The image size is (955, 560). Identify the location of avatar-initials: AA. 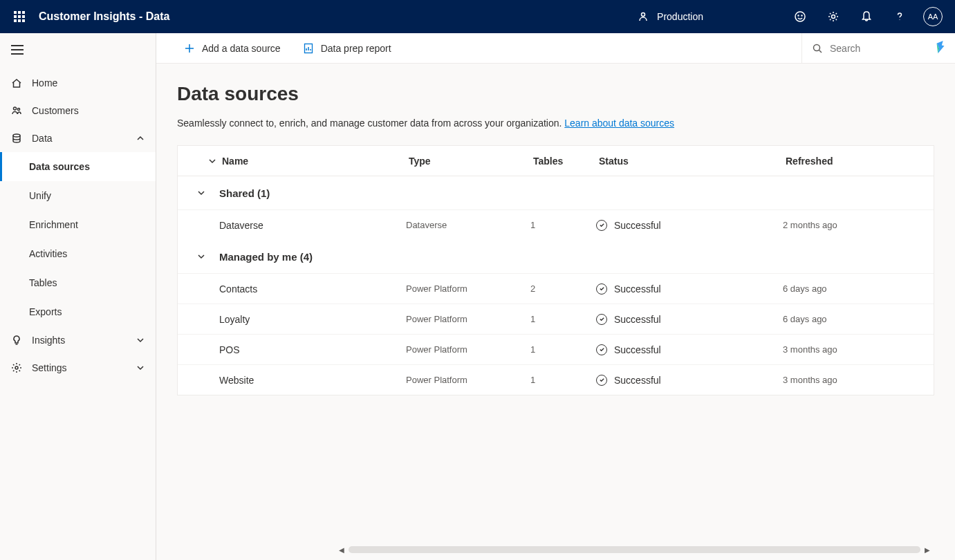
(933, 17).